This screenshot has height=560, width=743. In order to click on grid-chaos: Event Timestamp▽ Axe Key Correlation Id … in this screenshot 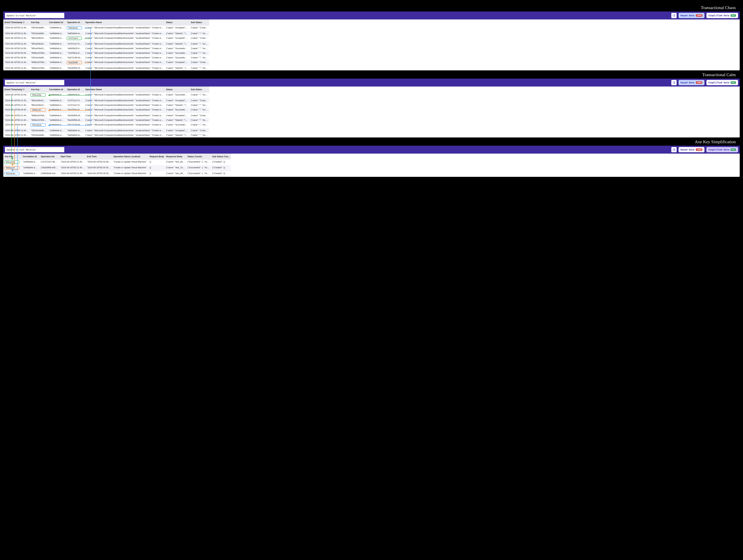, I will do `click(372, 45)`.